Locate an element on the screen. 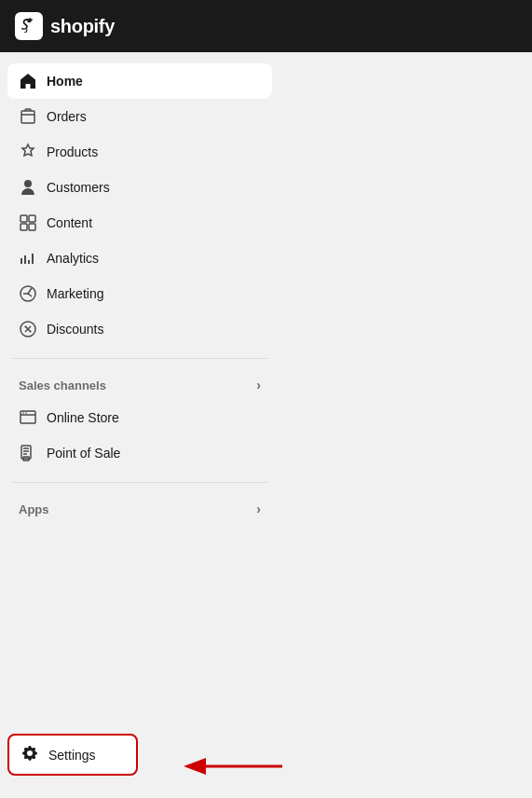 The image size is (532, 798). orders-icon is located at coordinates (28, 117).